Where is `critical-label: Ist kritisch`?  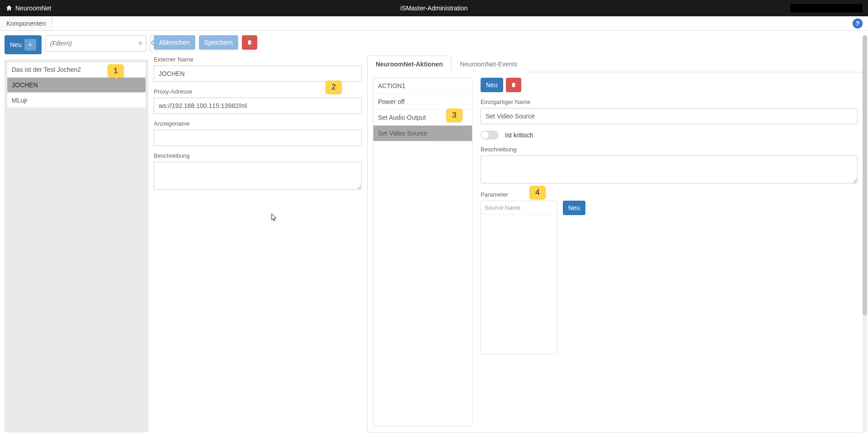
critical-label: Ist kritisch is located at coordinates (519, 135).